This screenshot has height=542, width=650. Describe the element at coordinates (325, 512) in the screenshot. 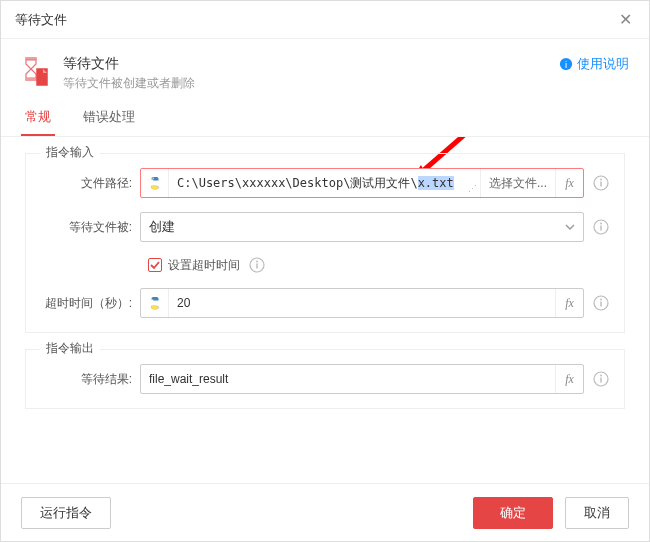

I see `footer: 运行指令 确定 取消` at that location.